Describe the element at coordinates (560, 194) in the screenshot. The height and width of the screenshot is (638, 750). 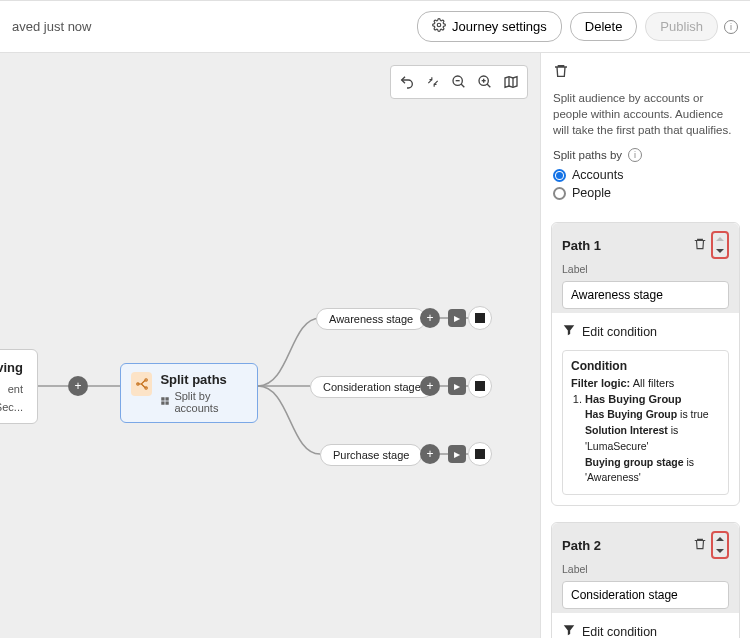
I see `radio-dot-unchecked` at that location.